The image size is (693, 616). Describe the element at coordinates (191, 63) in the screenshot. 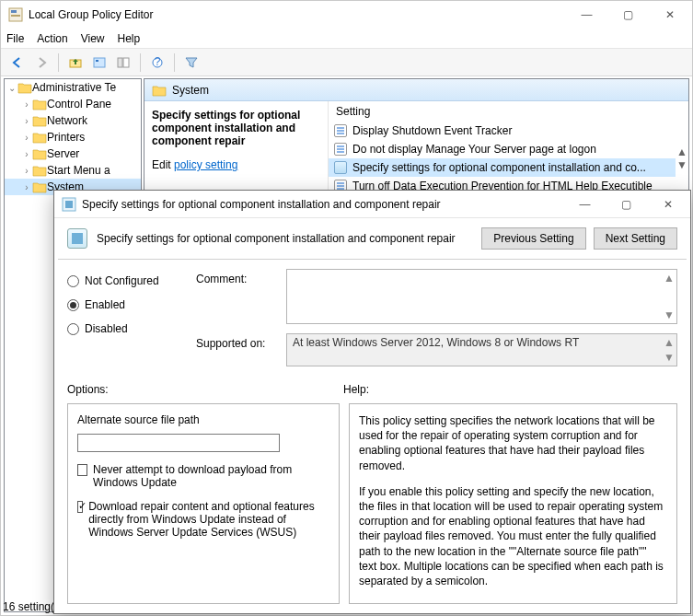

I see `filter-button` at that location.